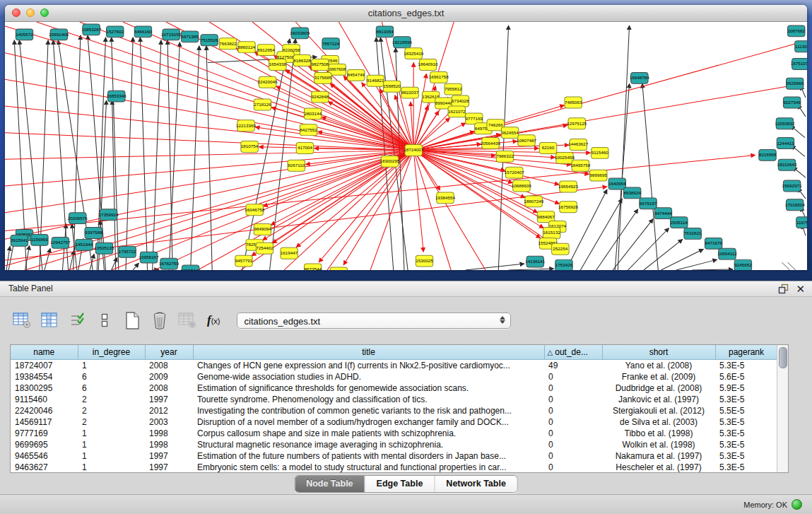 The height and width of the screenshot is (514, 812). What do you see at coordinates (574, 103) in the screenshot?
I see `network-node: 7485063` at bounding box center [574, 103].